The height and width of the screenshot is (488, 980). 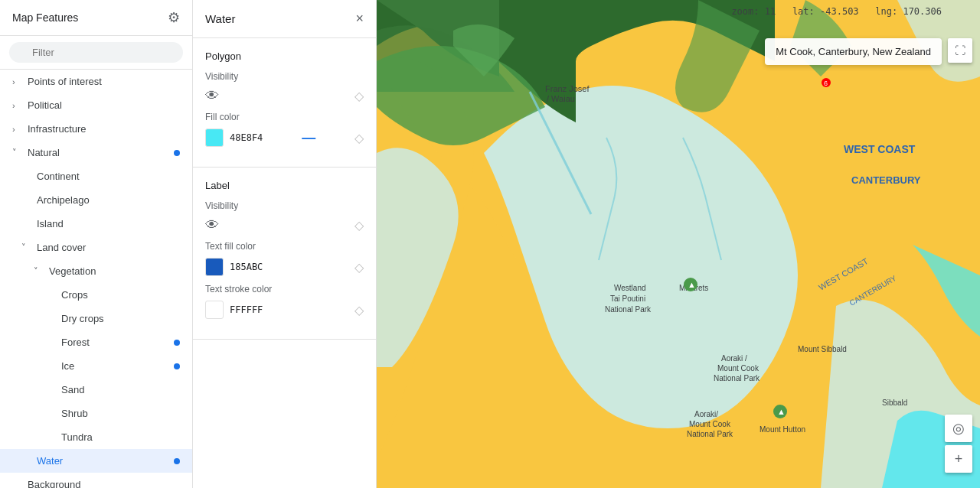 What do you see at coordinates (285, 254) in the screenshot?
I see `label-section: Label Visibility 👁 ◇ Text fill color 185…` at bounding box center [285, 254].